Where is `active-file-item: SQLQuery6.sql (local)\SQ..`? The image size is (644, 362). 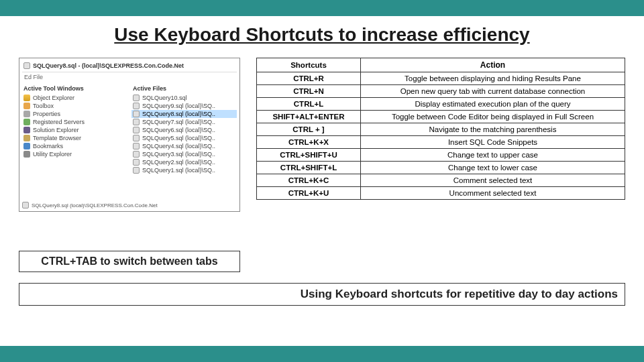 active-file-item: SQLQuery6.sql (local)\SQ.. is located at coordinates (184, 130).